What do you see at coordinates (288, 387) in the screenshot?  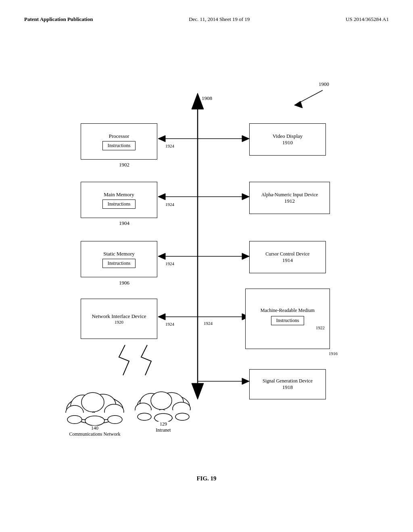 I see `signal-generation-number: 1918` at bounding box center [288, 387].